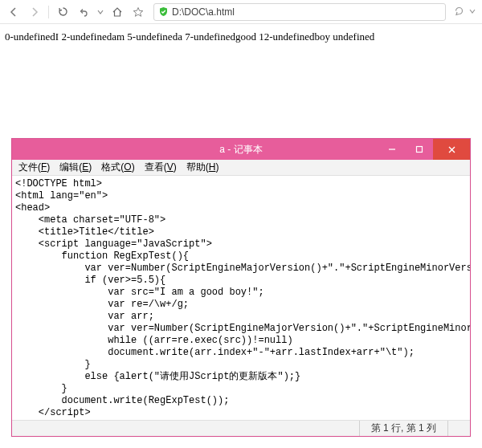 This screenshot has height=448, width=482. What do you see at coordinates (241, 149) in the screenshot?
I see `notepad-titlebar: a - 记事本` at bounding box center [241, 149].